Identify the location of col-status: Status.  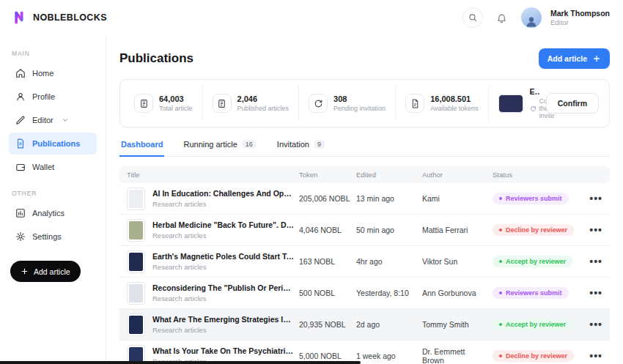
(537, 174).